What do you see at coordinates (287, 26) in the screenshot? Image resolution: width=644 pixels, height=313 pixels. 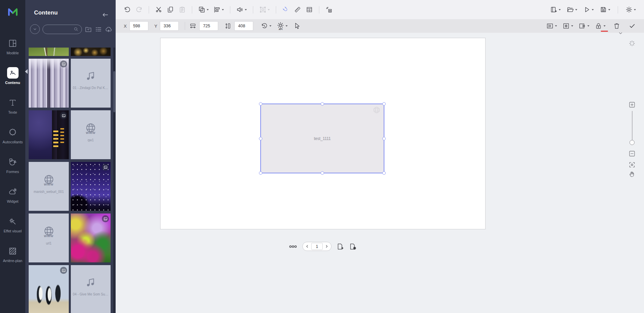 I see `dropdown-caret` at bounding box center [287, 26].